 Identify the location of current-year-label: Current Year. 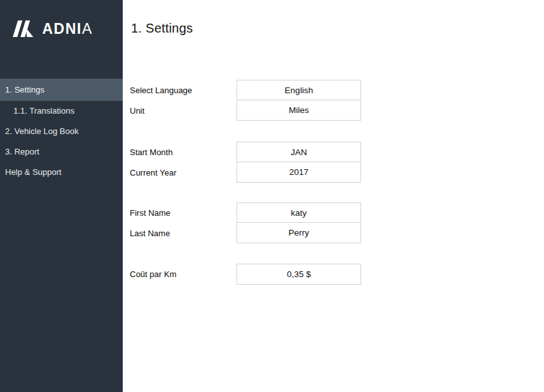
(153, 172).